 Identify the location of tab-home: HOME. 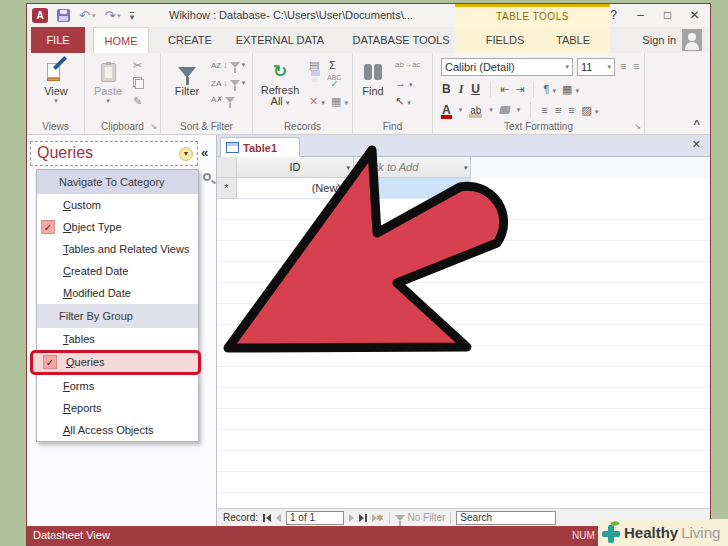
(121, 40).